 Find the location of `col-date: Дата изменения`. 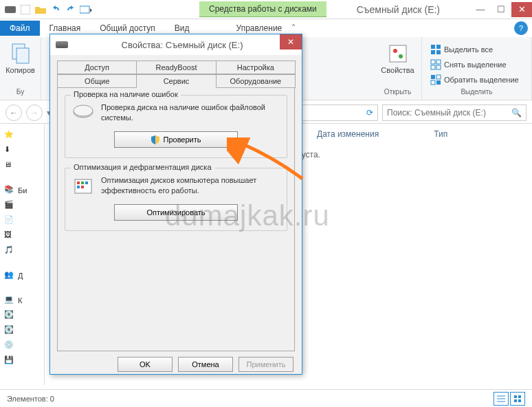

col-date: Дата изменения is located at coordinates (348, 134).